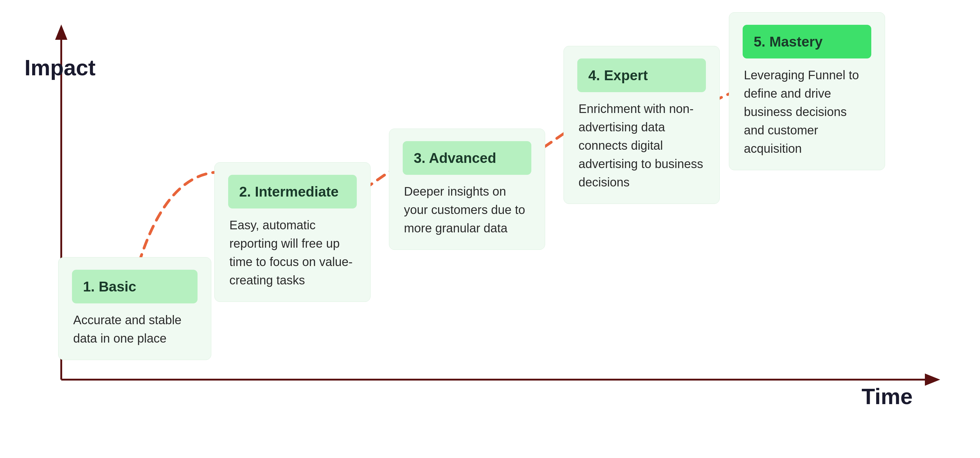 The width and height of the screenshot is (980, 458). Describe the element at coordinates (293, 232) in the screenshot. I see `card-intermediate: 2. Intermediate Easy, automatic reportin…` at that location.